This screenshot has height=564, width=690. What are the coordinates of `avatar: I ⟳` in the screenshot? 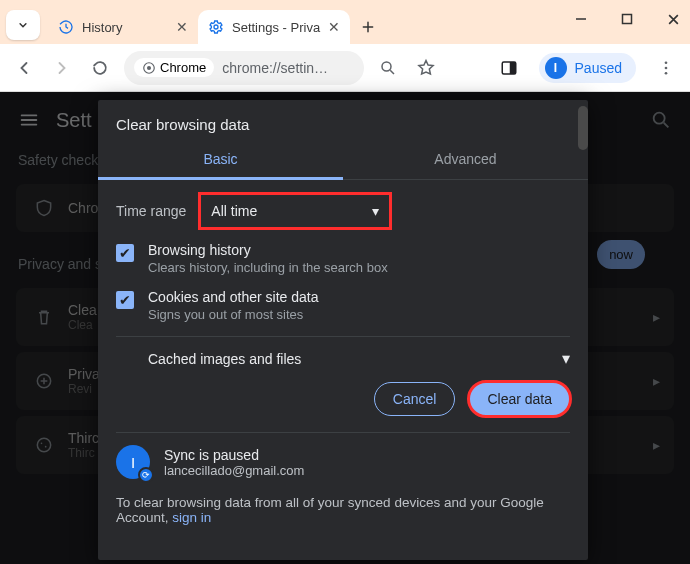 It's located at (133, 462).